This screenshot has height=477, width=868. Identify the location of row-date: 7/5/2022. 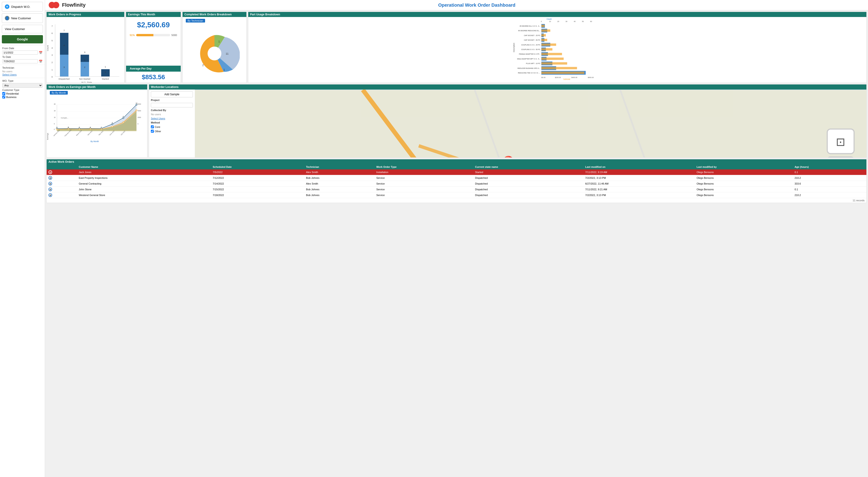
(257, 172).